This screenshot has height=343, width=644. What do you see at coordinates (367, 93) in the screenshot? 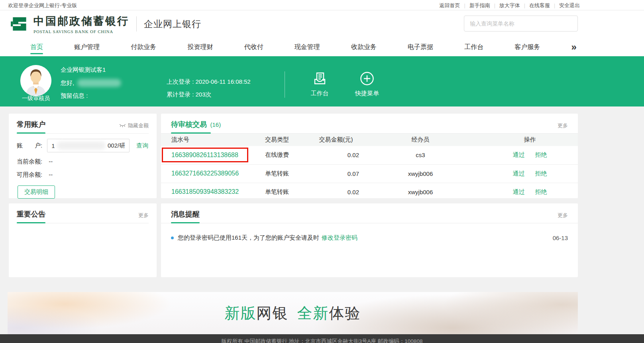
I see `quick-menu-label: 快捷菜单` at bounding box center [367, 93].